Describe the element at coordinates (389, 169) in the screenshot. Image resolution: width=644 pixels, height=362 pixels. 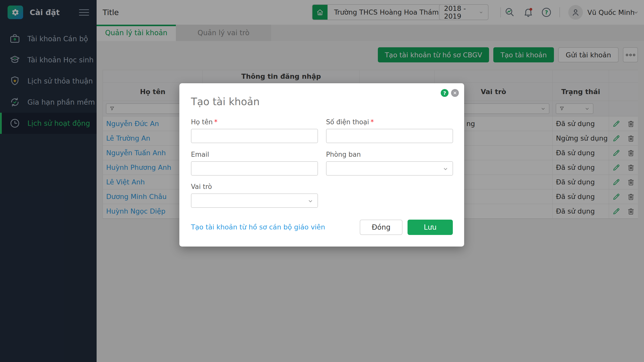
I see `department-select` at that location.